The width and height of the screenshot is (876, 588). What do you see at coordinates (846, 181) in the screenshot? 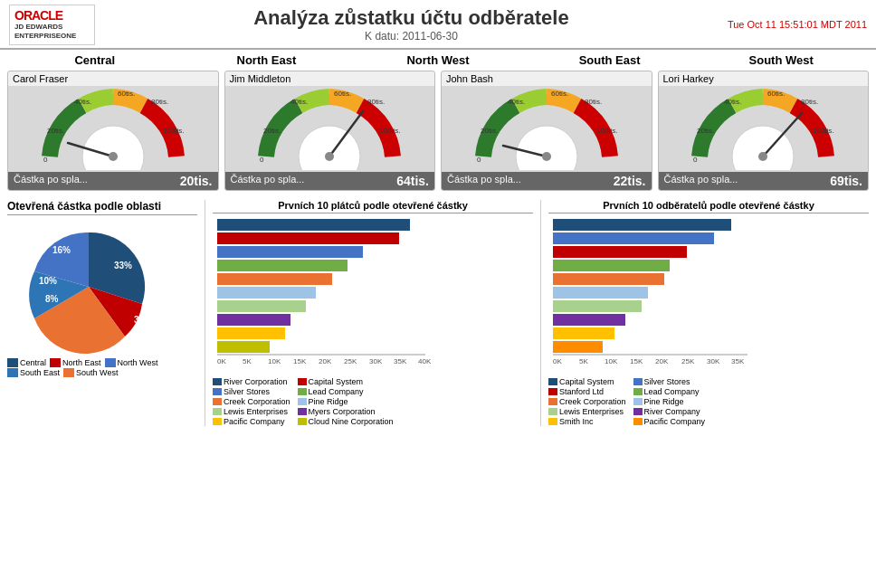
I see `gauge-value-4: 69tis.` at bounding box center [846, 181].